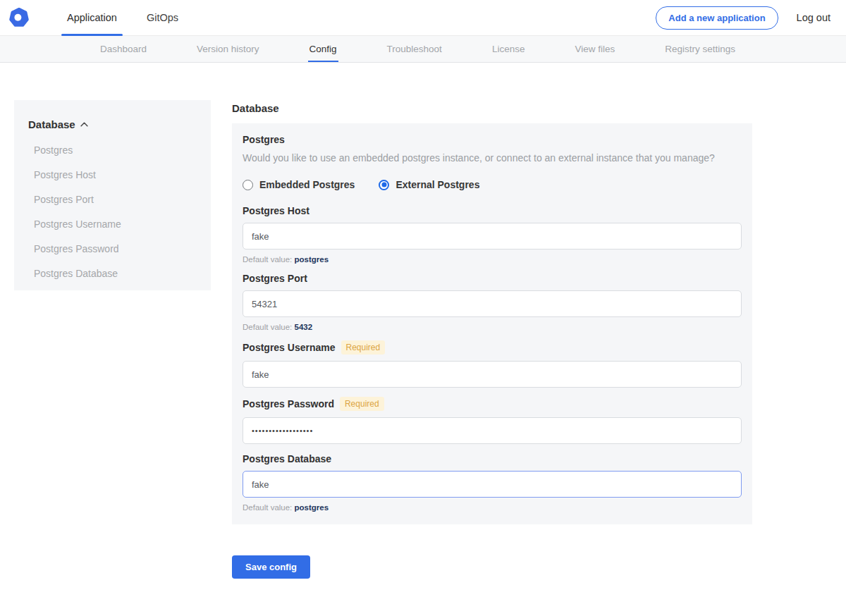 The height and width of the screenshot is (616, 846). What do you see at coordinates (19, 18) in the screenshot?
I see `app-logo-icon` at bounding box center [19, 18].